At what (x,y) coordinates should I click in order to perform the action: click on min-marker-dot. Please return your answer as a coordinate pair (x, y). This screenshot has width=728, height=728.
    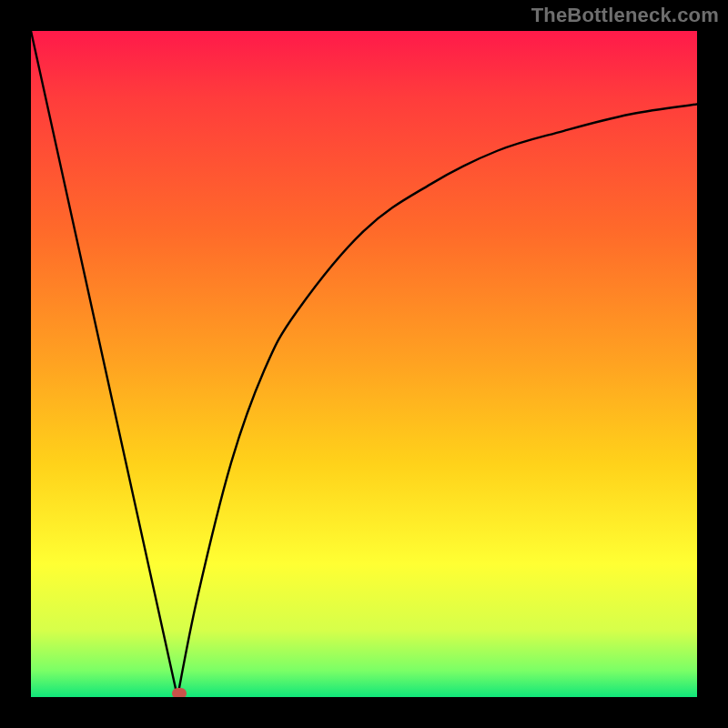
    Looking at the image, I should click on (179, 693).